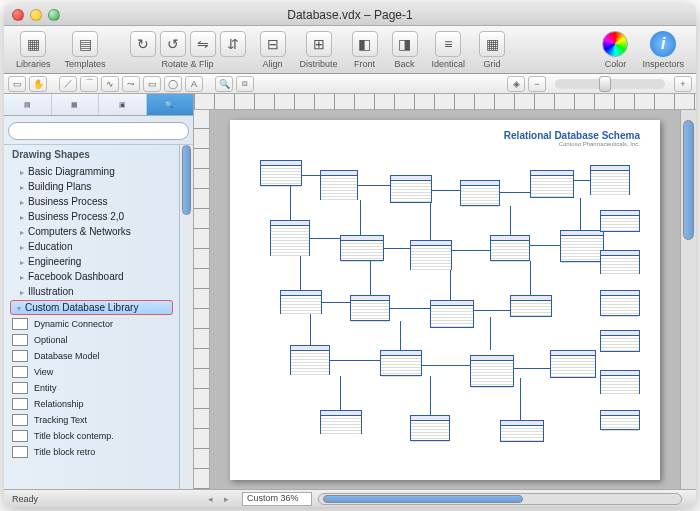 The height and width of the screenshot is (511, 700). I want to click on zoom-in-icon: +, so click(683, 84).